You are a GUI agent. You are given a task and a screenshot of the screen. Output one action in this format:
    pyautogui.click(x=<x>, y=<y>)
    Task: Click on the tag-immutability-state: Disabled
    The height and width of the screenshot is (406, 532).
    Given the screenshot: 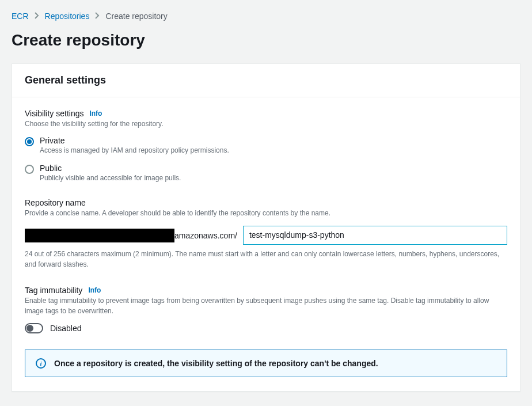 What is the action you would take?
    pyautogui.click(x=66, y=328)
    